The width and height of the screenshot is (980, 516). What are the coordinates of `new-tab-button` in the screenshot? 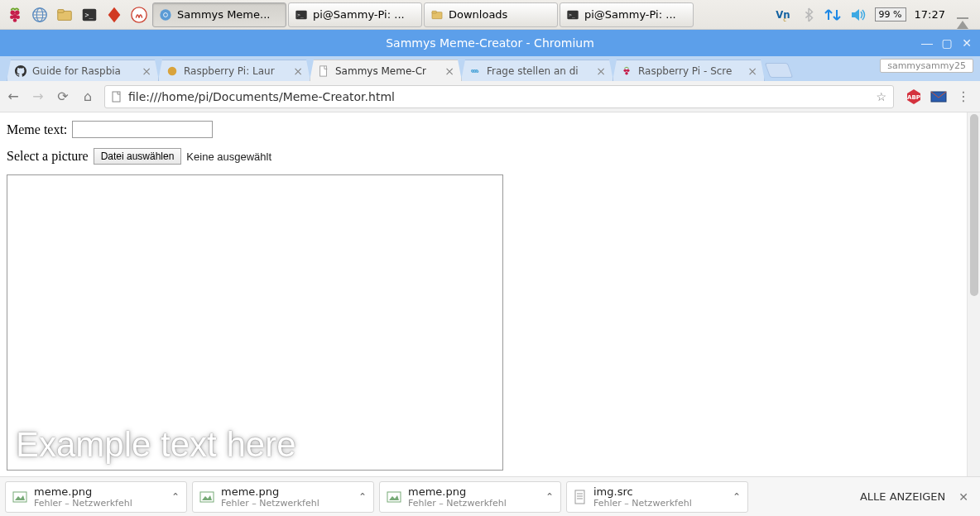 It's located at (780, 70).